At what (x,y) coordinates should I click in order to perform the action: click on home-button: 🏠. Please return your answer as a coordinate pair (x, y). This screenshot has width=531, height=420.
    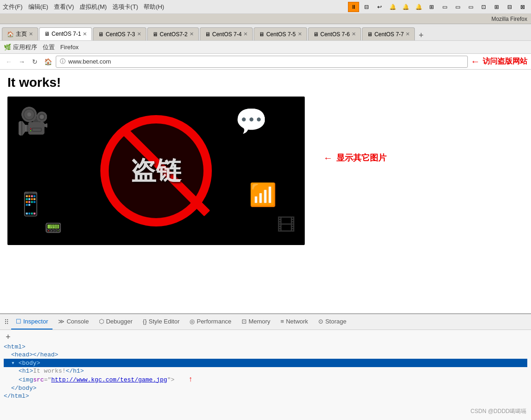
    Looking at the image, I should click on (48, 62).